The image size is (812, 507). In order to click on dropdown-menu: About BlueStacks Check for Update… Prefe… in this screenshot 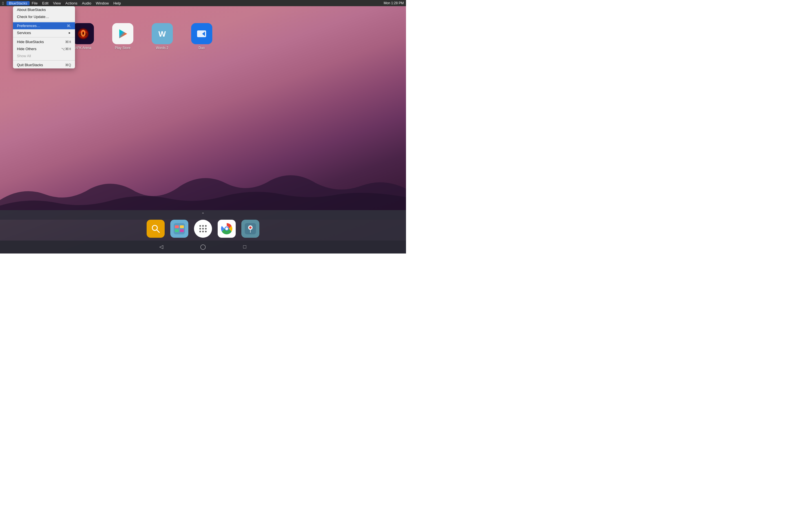, I will do `click(44, 37)`.